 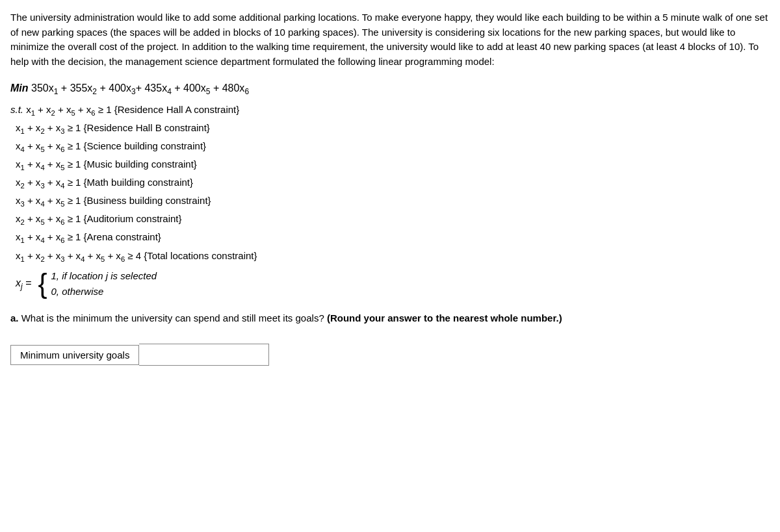 I want to click on constraint-5: x2 + x3 + x4 ≥ 1 {Math building constrai…, so click(x=393, y=183).